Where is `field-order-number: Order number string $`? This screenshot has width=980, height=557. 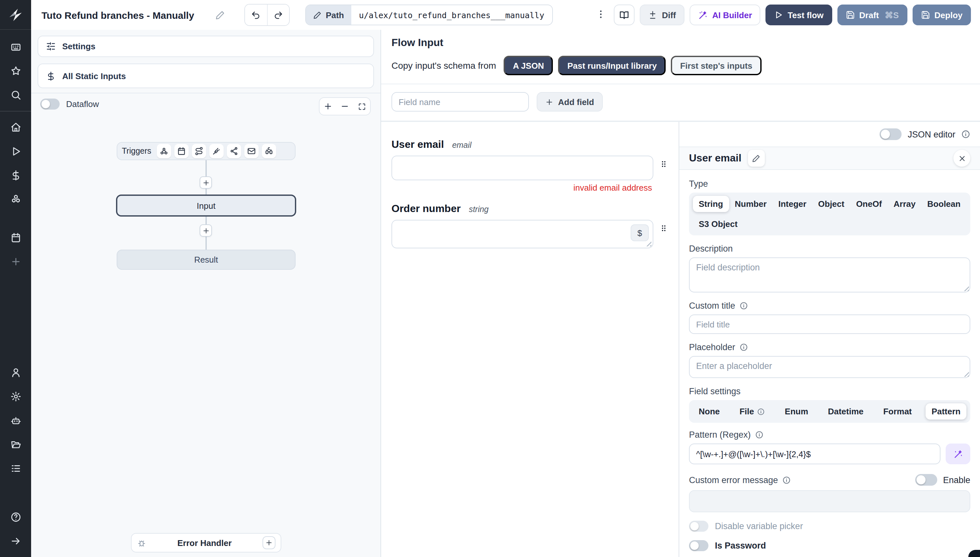 field-order-number: Order number string $ is located at coordinates (530, 226).